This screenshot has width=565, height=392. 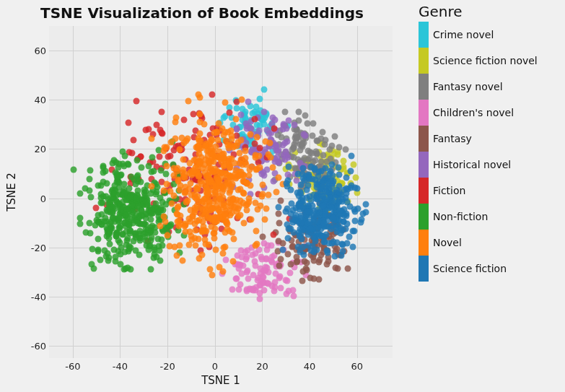 What do you see at coordinates (34, 198) in the screenshot?
I see `y-tick: 0` at bounding box center [34, 198].